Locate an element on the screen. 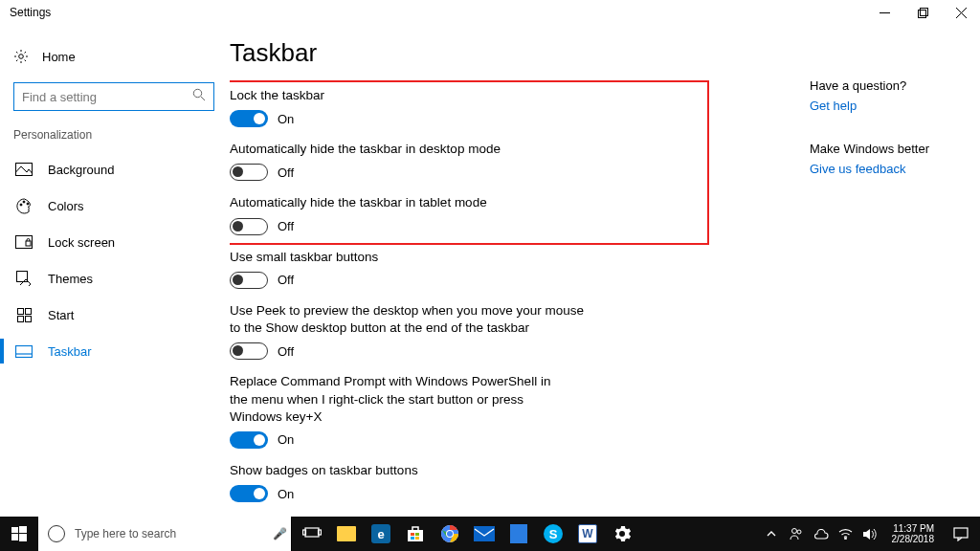 The height and width of the screenshot is (551, 980). toggle-peek is located at coordinates (249, 351).